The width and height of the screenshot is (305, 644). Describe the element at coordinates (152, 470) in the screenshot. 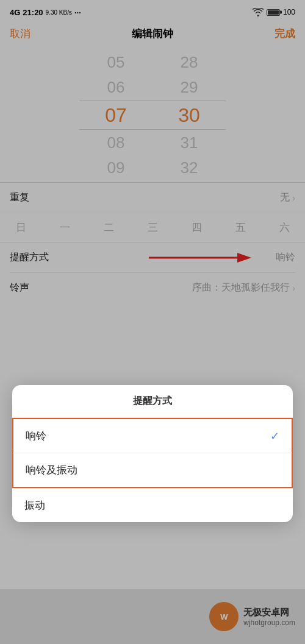

I see `modal-option-ring-vibrate: 响铃及振动` at that location.